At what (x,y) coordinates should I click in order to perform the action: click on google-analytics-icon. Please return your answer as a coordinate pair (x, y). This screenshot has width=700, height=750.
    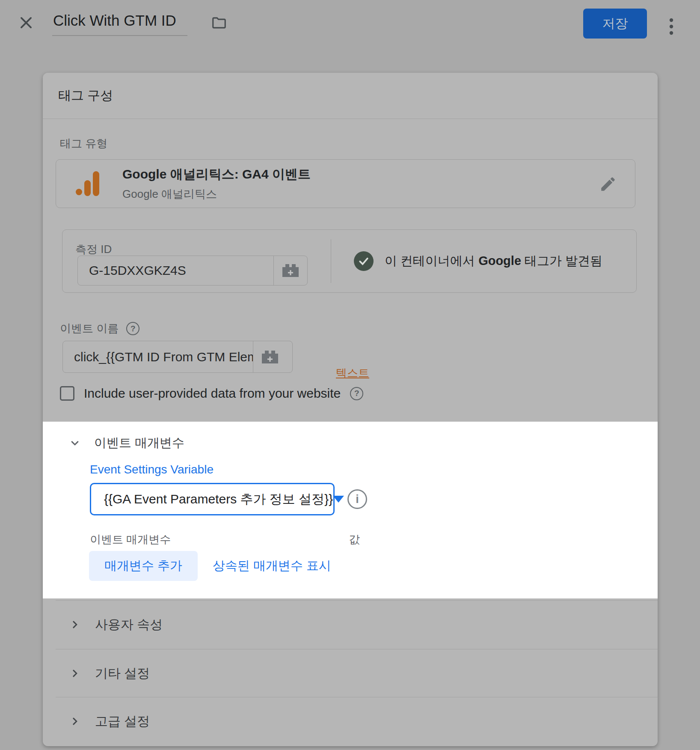
    Looking at the image, I should click on (87, 184).